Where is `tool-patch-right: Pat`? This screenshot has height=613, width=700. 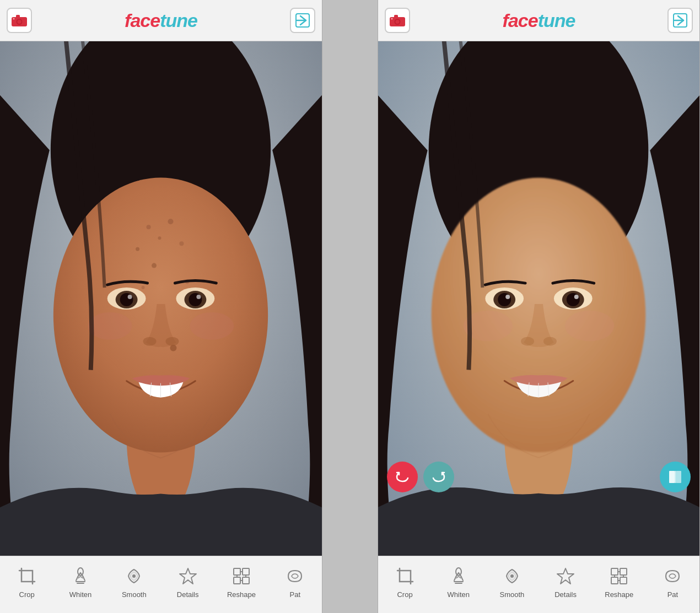 tool-patch-right: Pat is located at coordinates (672, 581).